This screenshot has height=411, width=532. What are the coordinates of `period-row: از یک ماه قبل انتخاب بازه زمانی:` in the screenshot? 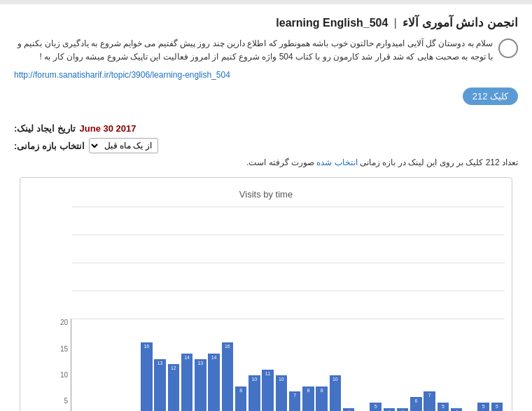 It's located at (266, 146).